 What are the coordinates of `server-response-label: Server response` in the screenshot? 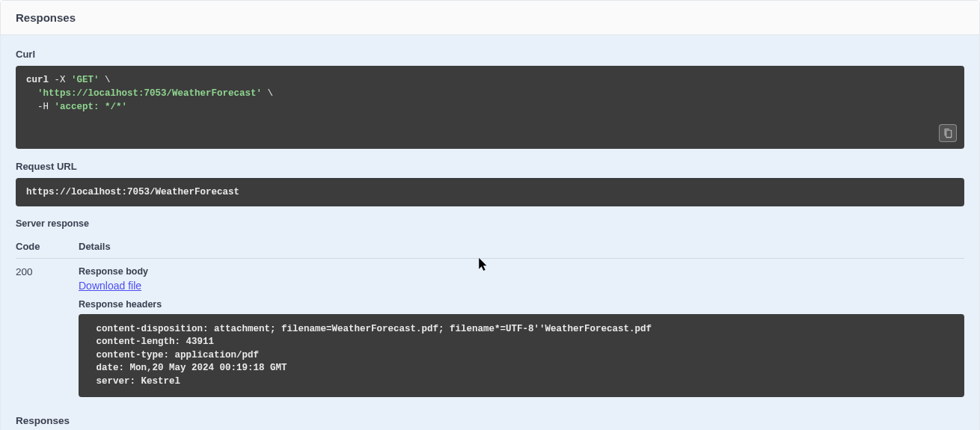 It's located at (490, 224).